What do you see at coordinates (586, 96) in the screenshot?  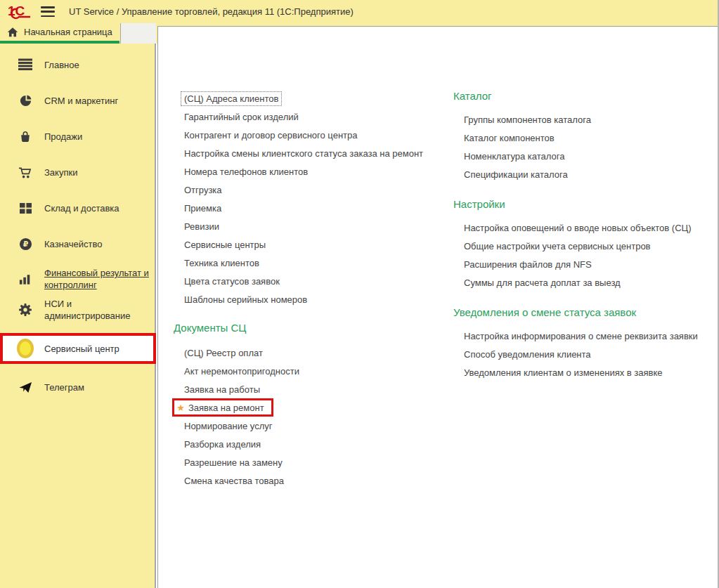 I see `section-title-catalog: Каталог` at bounding box center [586, 96].